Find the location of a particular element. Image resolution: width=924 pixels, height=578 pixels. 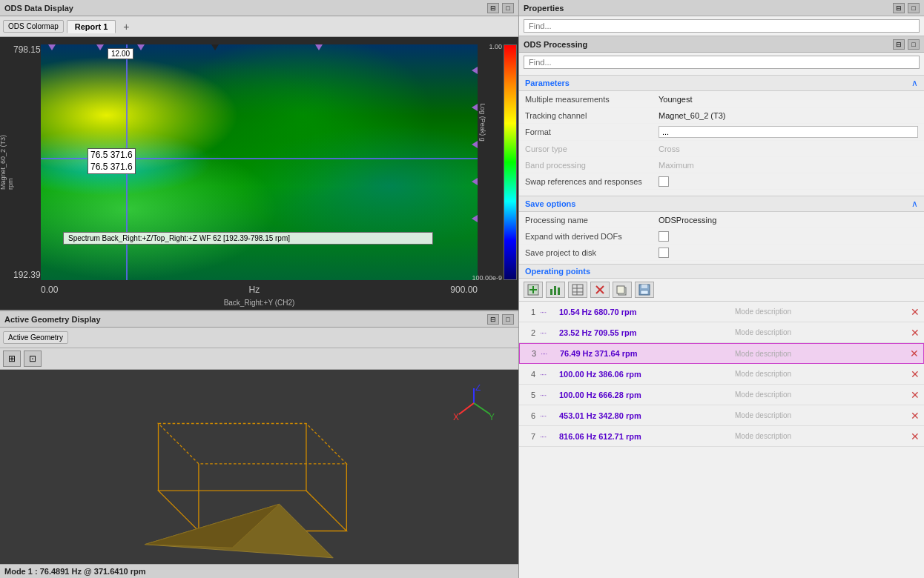

colorbar-top-label: 1.00 is located at coordinates (495, 47).